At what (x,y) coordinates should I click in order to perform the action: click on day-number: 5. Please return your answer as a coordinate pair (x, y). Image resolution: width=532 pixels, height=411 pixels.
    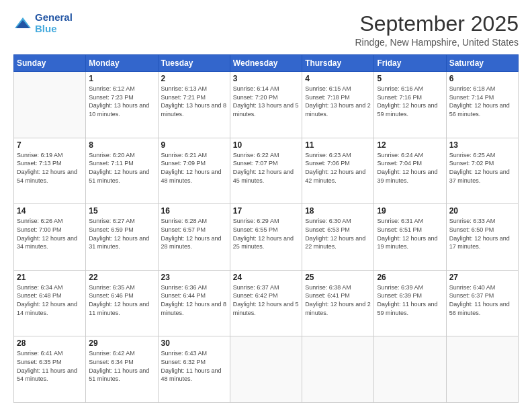
    Looking at the image, I should click on (410, 79).